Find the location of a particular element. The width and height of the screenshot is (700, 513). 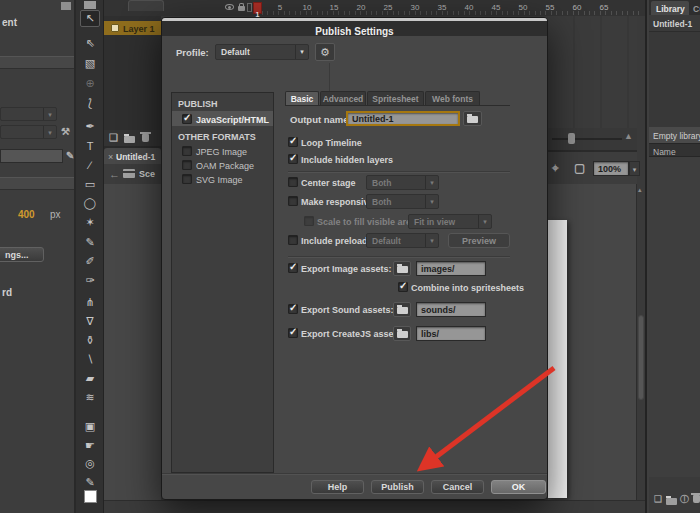

image-assets-folder-button is located at coordinates (402, 268).